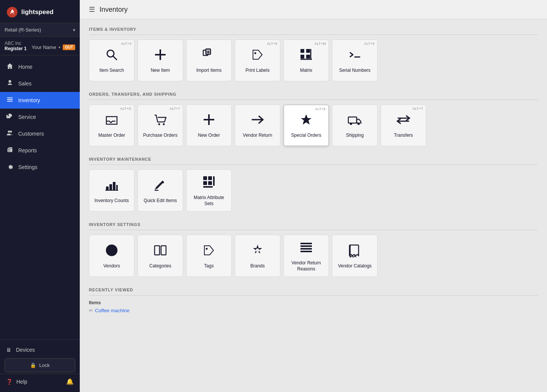 The width and height of the screenshot is (547, 392). What do you see at coordinates (29, 100) in the screenshot?
I see `nav-label-inventory: Inventory` at bounding box center [29, 100].